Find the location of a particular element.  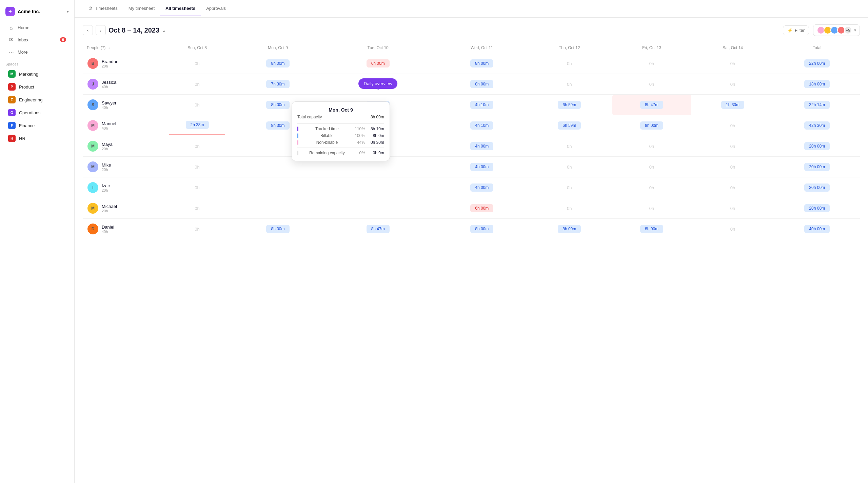

total-badge: 20h 00m is located at coordinates (817, 208).